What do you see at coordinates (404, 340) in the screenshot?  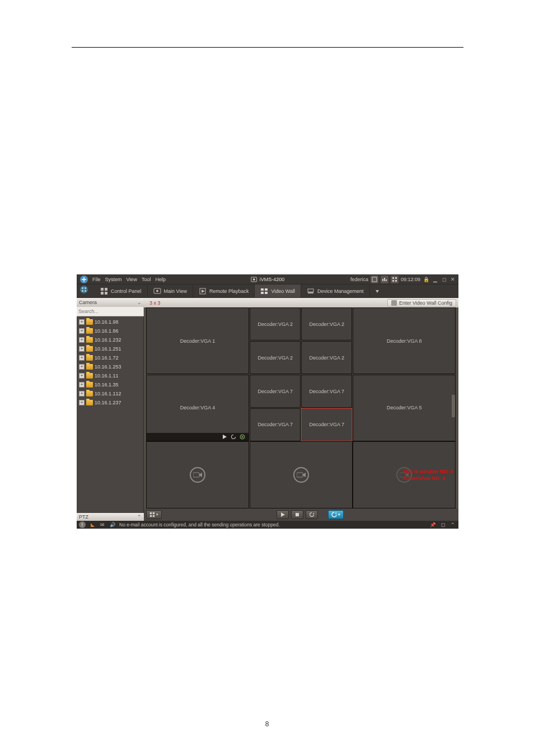 I see `wall-cell-vga8: Decoder:VGA 8` at bounding box center [404, 340].